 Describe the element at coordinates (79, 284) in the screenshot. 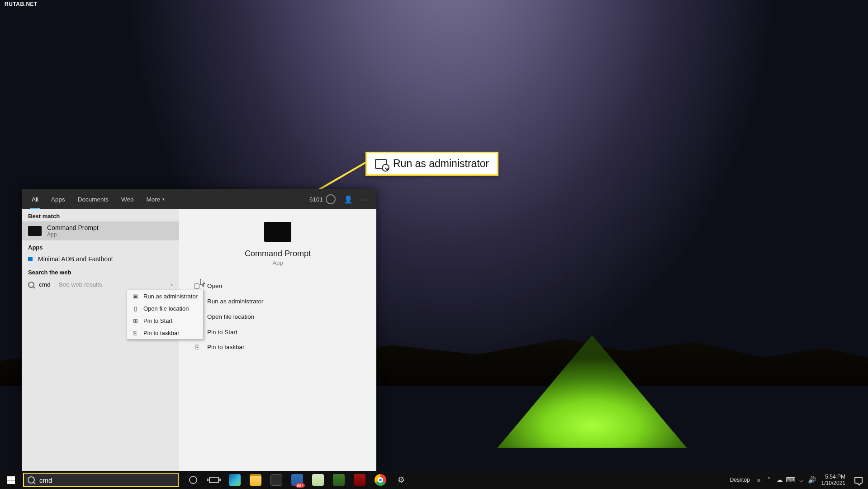

I see `web-hint-text: - See web results` at that location.